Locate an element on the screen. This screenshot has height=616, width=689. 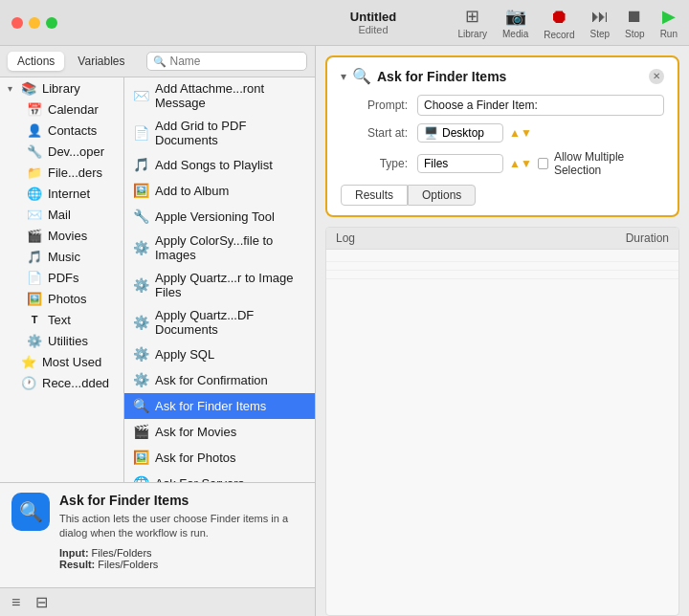
detail-toggle: ▾ is located at coordinates (344, 77).